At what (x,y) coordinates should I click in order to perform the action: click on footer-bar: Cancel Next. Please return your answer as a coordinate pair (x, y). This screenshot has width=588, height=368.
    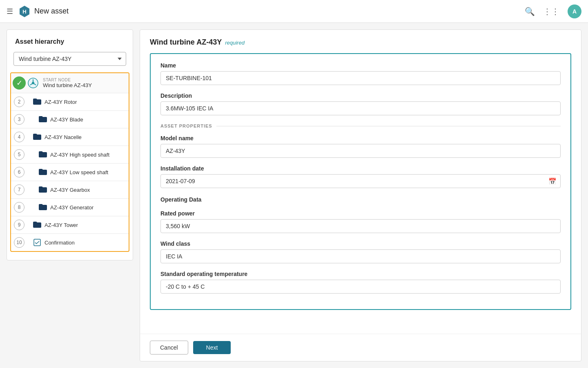
    Looking at the image, I should click on (361, 348).